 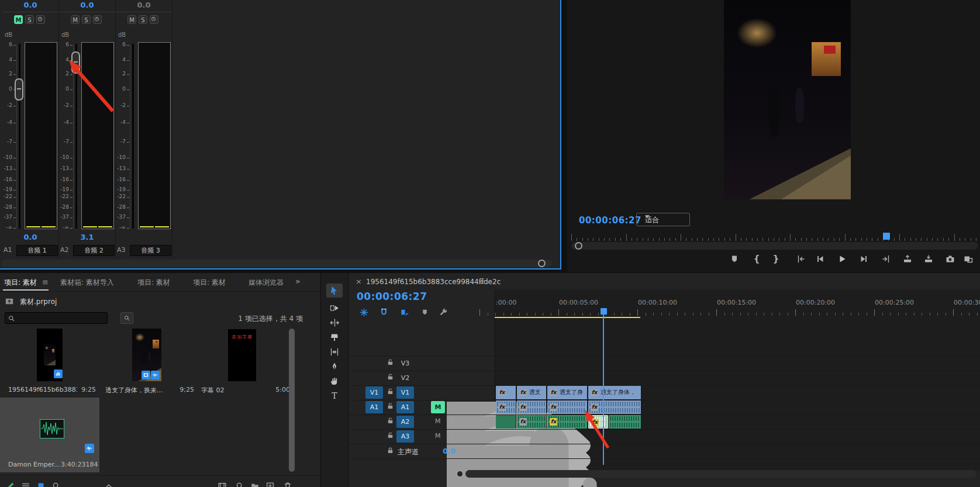 What do you see at coordinates (950, 259) in the screenshot?
I see `export-frame-button` at bounding box center [950, 259].